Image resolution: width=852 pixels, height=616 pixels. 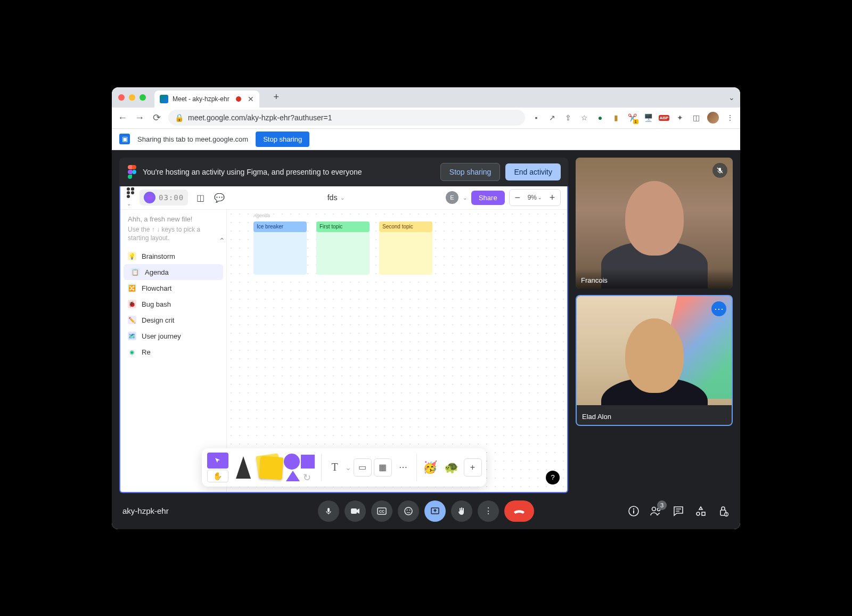 I want to click on canvas-column-first-topic: First topic, so click(x=343, y=248).